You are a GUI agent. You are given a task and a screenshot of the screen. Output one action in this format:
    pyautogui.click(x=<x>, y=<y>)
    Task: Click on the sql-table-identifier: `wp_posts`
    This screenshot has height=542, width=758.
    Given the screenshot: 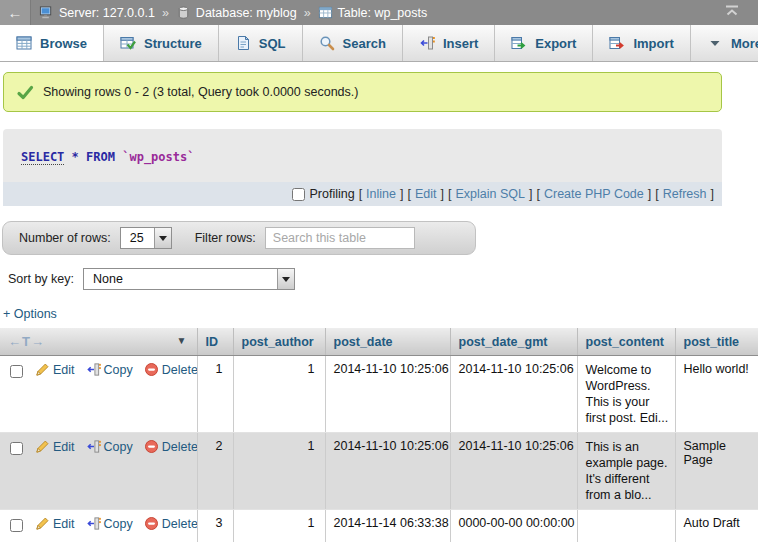 What is the action you would take?
    pyautogui.click(x=158, y=157)
    